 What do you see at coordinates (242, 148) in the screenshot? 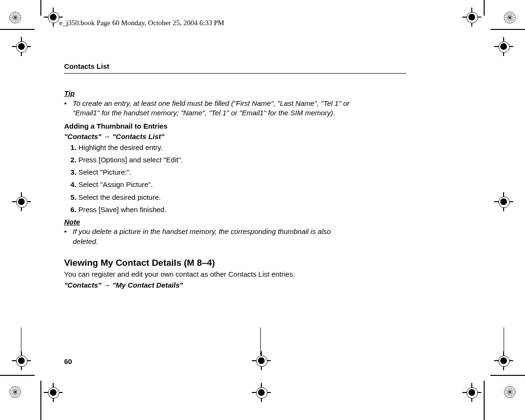
I see `step-item: Highlight the desired entry.` at bounding box center [242, 148].